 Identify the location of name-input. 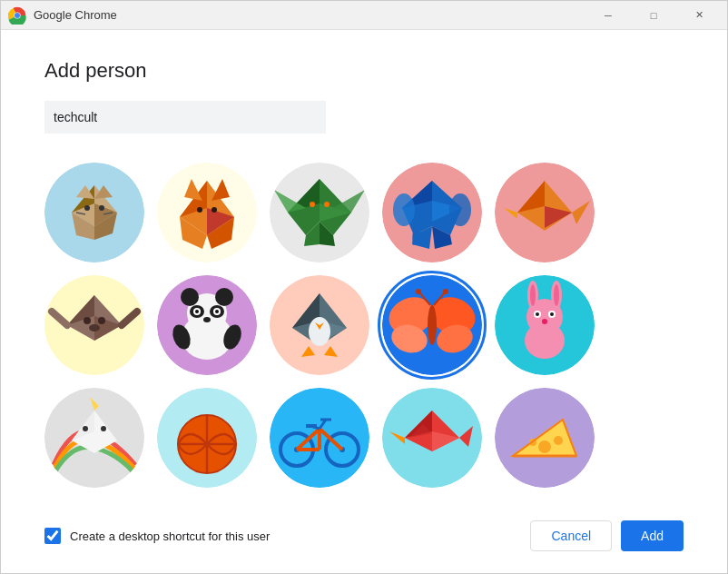
(185, 117).